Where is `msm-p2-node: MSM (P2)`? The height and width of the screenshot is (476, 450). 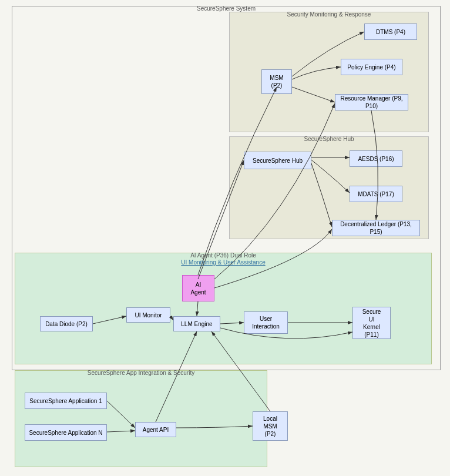
msm-p2-node: MSM (P2) is located at coordinates (277, 82).